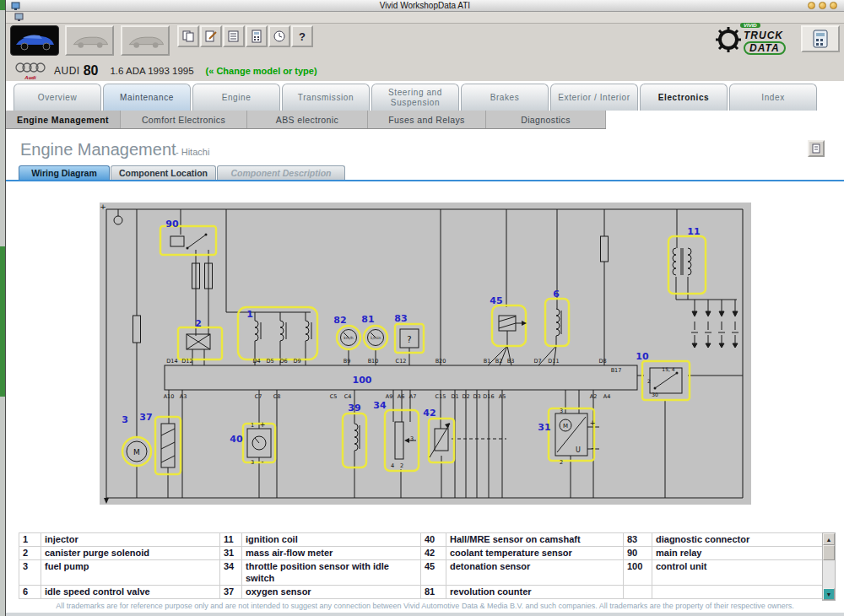  I want to click on legend-row: 3fuel pump34throttle position sensor wit…, so click(421, 572).